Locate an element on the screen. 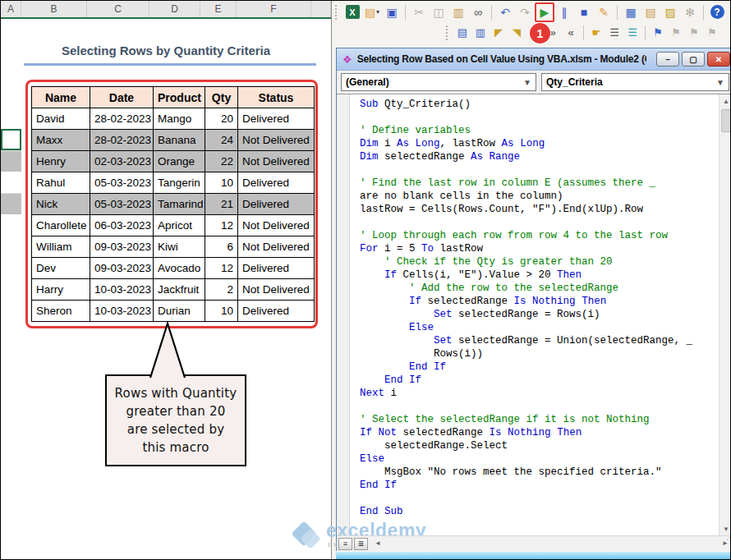 This screenshot has width=731, height=560. table-row: Charollete06-03-2023Apricot12Not Deliver… is located at coordinates (173, 226).